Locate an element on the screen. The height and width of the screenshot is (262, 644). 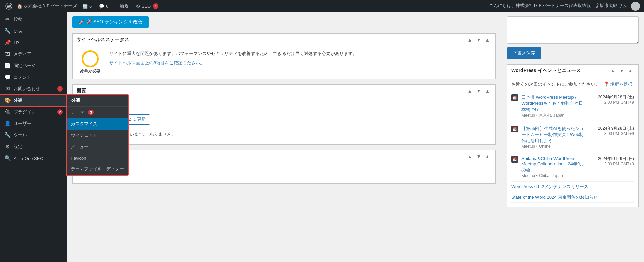
overview-content: 📋 9件の固定ページ (Extension テーマ) 6.6.2 に更新 ログを… is located at coordinates (284, 121).